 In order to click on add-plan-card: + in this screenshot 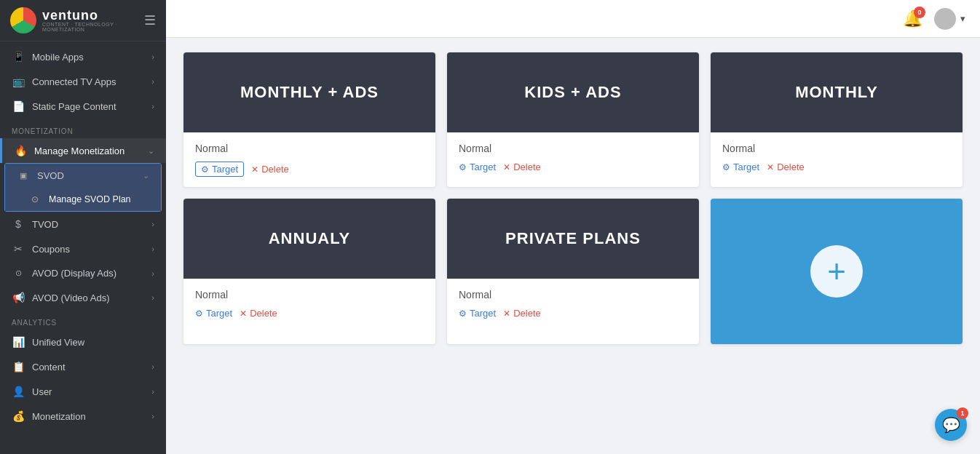, I will do `click(837, 271)`.